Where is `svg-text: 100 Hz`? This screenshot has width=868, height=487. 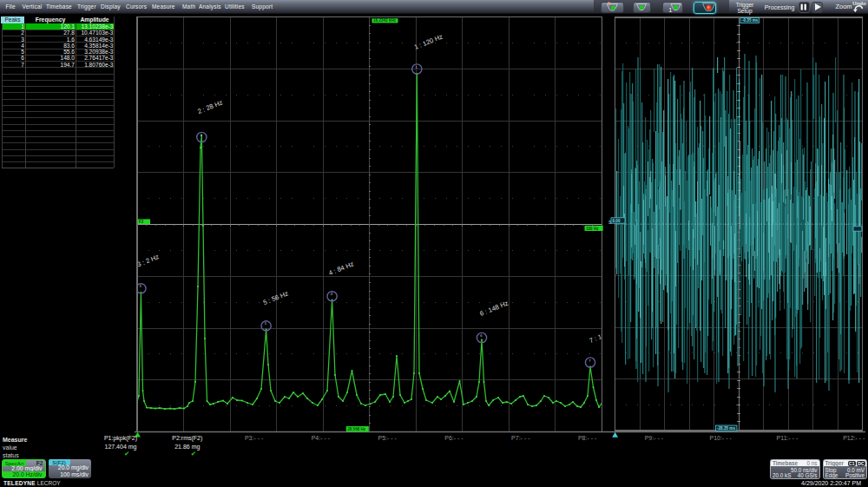
svg-text: 100 Hz is located at coordinates (592, 229).